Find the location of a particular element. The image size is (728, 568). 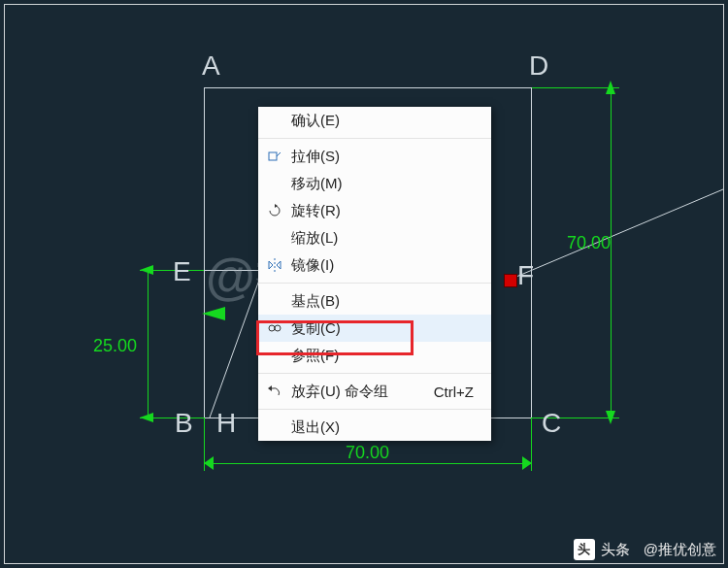

menu-item-label: 复制(C) is located at coordinates (382, 328).